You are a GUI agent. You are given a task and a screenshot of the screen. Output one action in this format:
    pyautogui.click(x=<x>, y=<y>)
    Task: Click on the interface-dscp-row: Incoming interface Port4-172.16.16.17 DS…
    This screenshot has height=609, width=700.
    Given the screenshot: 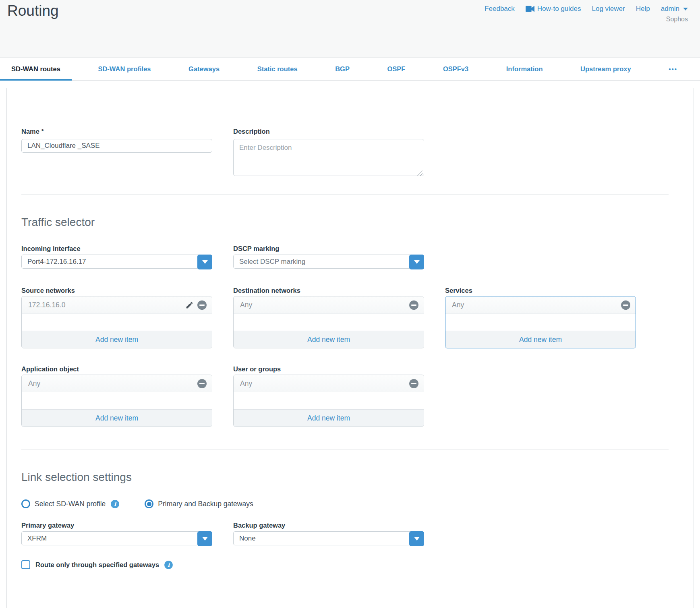 What is the action you would take?
    pyautogui.click(x=345, y=257)
    